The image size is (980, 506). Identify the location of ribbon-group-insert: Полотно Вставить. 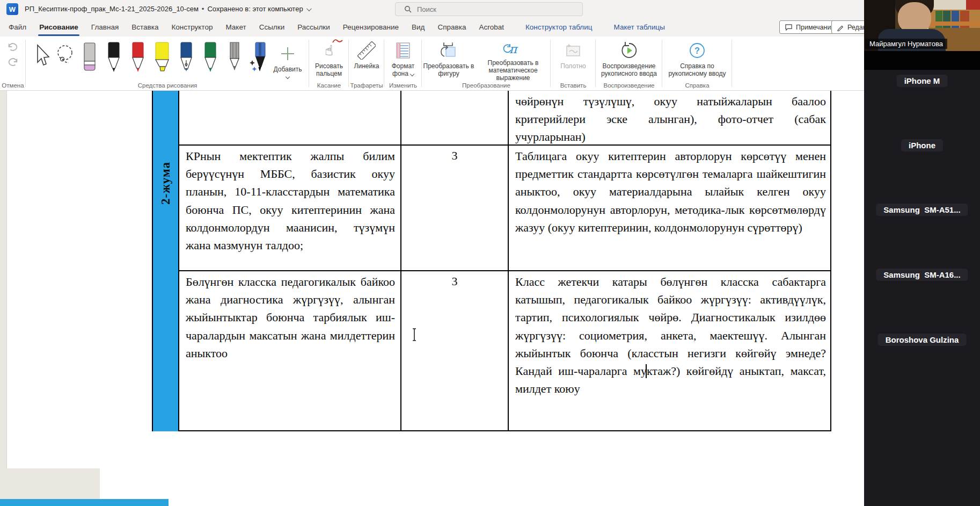
(573, 63).